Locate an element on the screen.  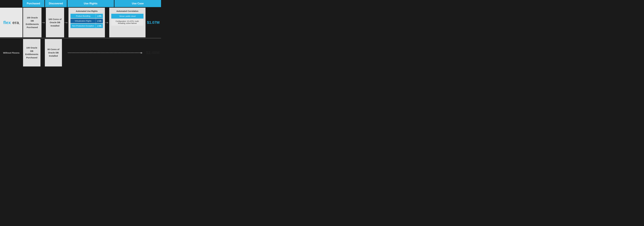
top-purchased-text: 100 Oracle DB Entitlements Purchased is located at coordinates (32, 22).